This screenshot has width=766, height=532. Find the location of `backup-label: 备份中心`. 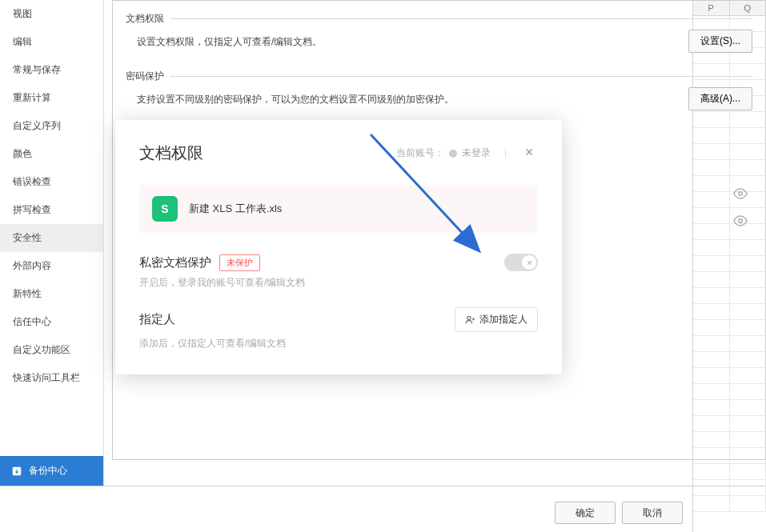

backup-label: 备份中心 is located at coordinates (48, 470).